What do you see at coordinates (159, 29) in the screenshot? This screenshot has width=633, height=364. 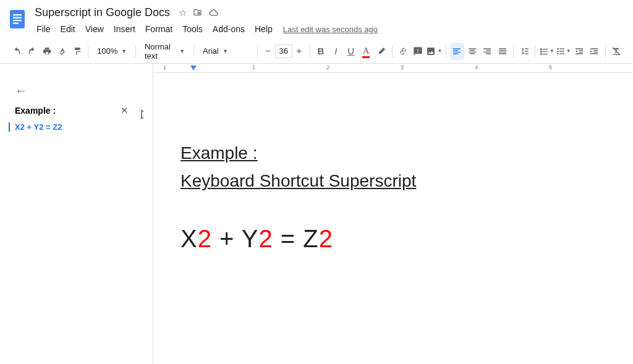 I see `menu-format: Format` at bounding box center [159, 29].